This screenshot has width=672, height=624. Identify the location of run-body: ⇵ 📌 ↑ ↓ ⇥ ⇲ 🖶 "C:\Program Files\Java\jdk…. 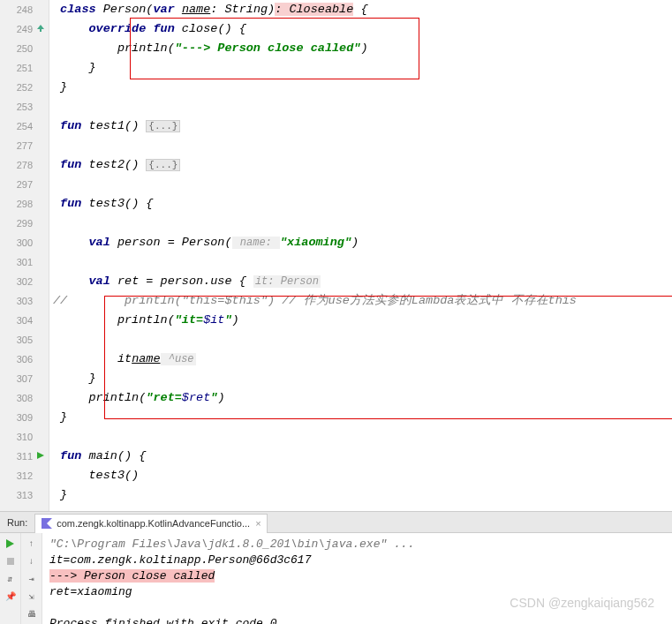
(336, 579).